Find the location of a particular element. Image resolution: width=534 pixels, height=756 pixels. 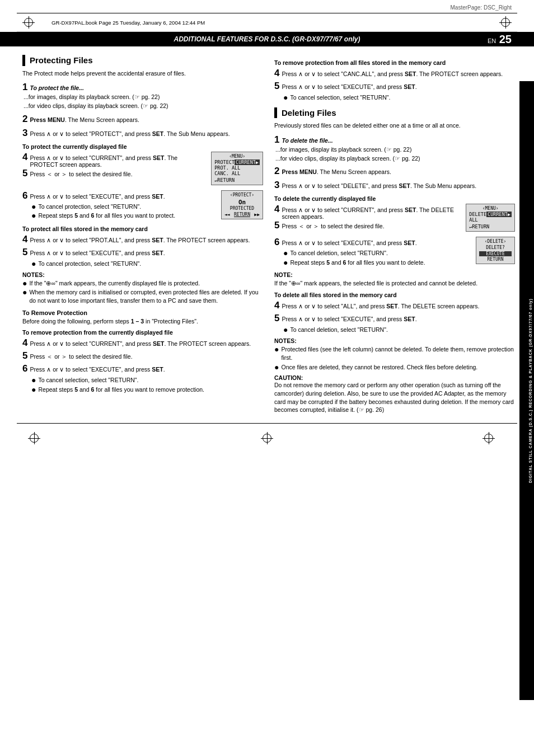

screen-canc-all: CANC. ALL is located at coordinates (237, 173).